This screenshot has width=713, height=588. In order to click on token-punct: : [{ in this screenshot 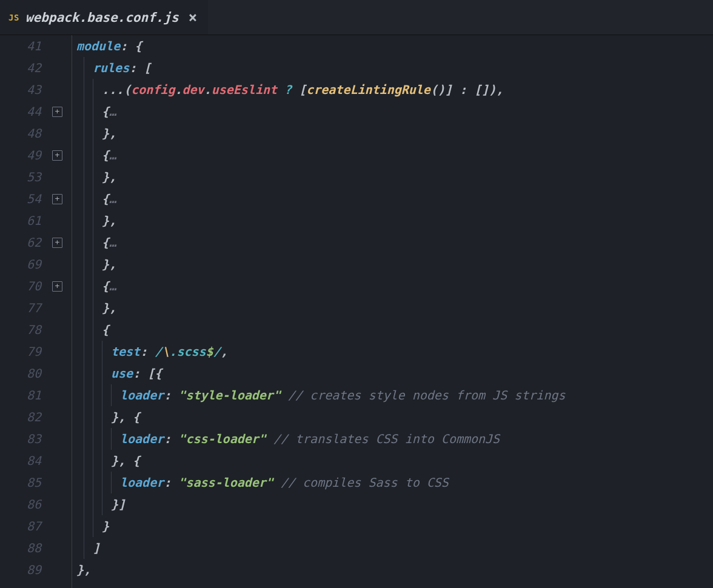, I will do `click(147, 373)`.